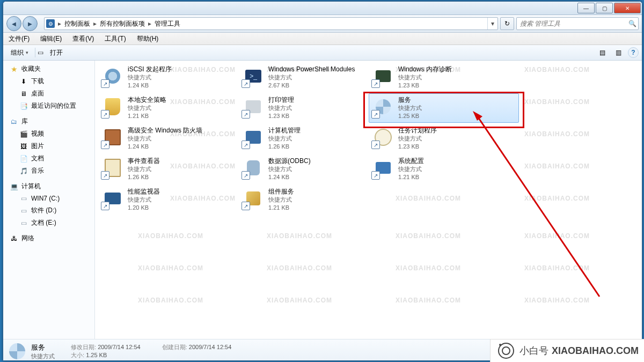  What do you see at coordinates (49, 238) in the screenshot?
I see `sidebar-network: 🖧网络` at bounding box center [49, 238].